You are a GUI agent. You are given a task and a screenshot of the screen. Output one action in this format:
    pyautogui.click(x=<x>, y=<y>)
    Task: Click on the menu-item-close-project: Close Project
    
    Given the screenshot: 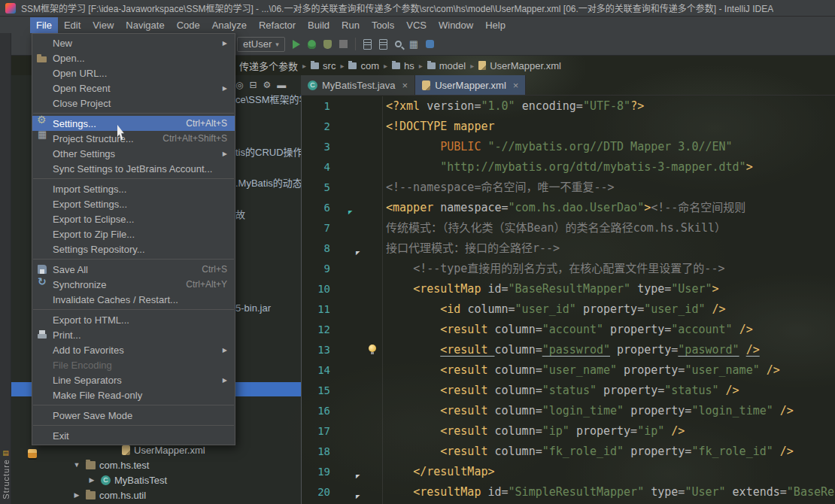 What is the action you would take?
    pyautogui.click(x=134, y=103)
    